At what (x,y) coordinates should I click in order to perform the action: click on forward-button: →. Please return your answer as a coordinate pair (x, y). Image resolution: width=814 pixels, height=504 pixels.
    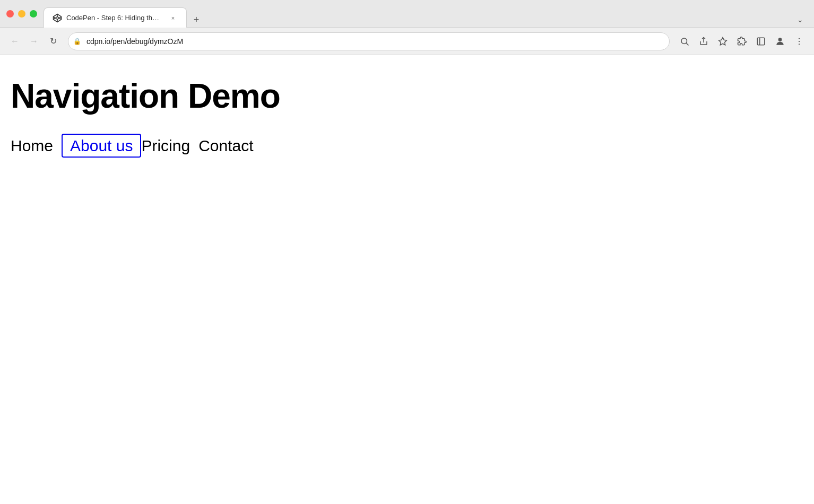
    Looking at the image, I should click on (34, 41).